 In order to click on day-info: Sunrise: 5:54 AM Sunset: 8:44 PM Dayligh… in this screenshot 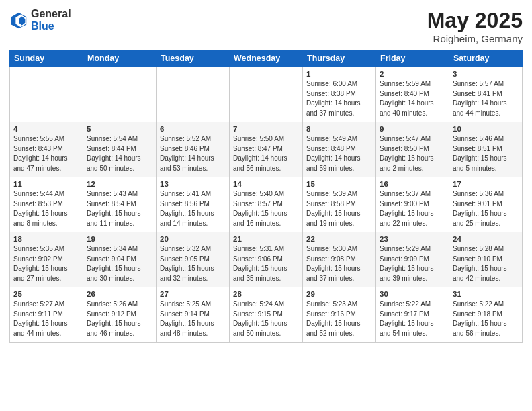, I will do `click(120, 154)`.